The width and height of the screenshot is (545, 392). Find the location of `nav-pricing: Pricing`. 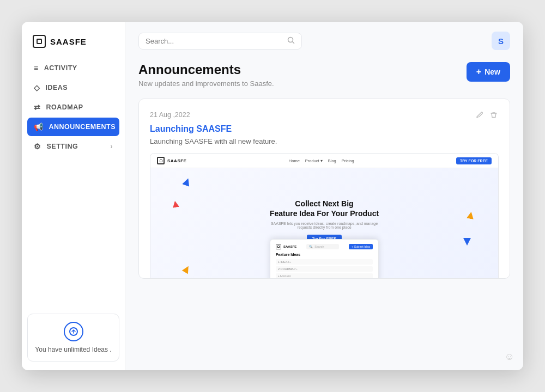

nav-pricing: Pricing is located at coordinates (348, 161).